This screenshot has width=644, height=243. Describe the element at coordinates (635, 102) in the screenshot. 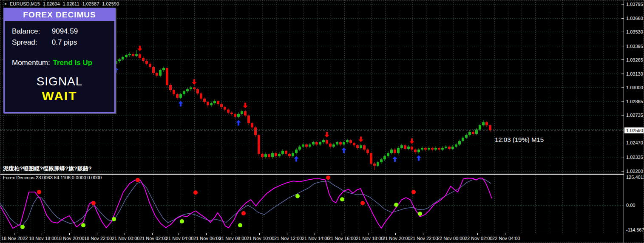

I see `price-tick-label: 1.02865` at that location.